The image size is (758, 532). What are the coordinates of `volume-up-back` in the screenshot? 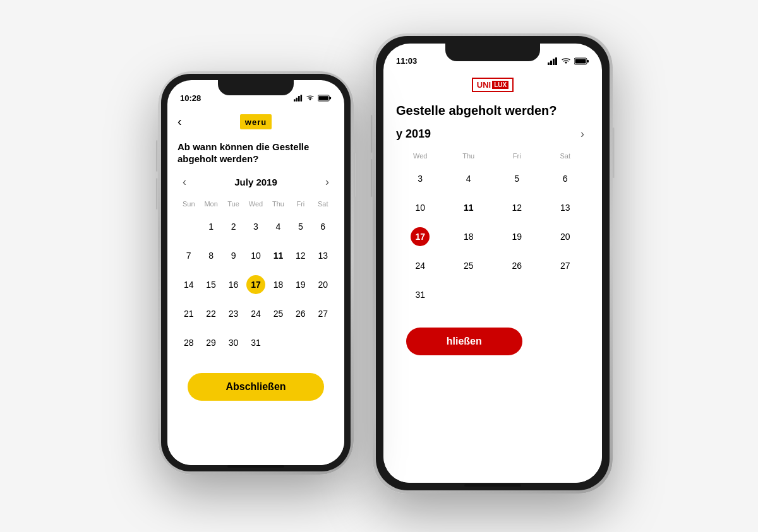 It's located at (371, 134).